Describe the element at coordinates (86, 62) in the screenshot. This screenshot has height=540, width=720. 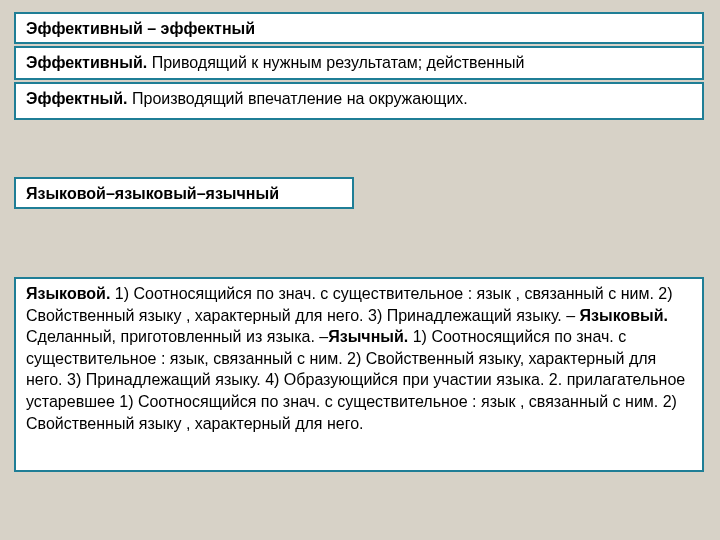
I see `term-effektivny: Эффективный.` at that location.